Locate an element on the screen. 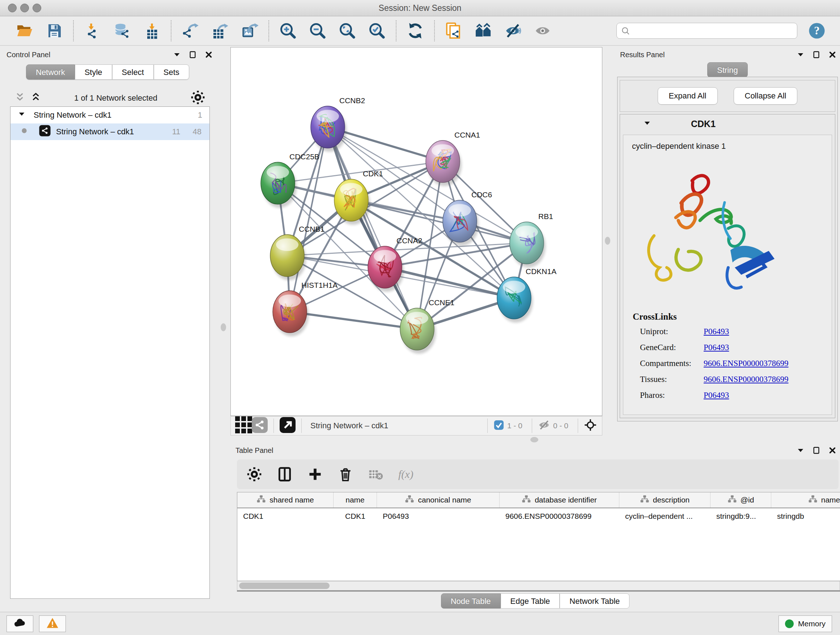 The image size is (840, 635). search-icon is located at coordinates (626, 32).